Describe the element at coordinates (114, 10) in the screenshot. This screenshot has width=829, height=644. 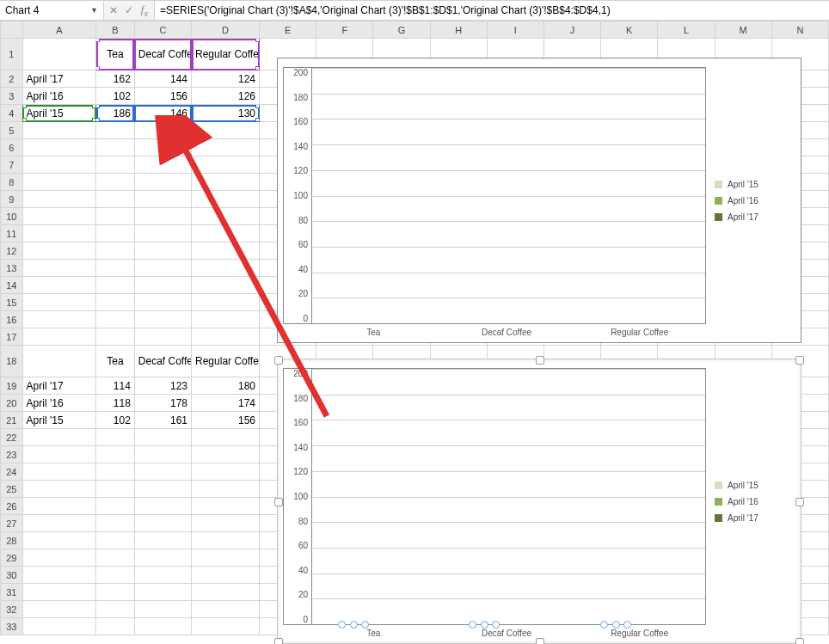
I see `cancel-icon: ✕` at that location.